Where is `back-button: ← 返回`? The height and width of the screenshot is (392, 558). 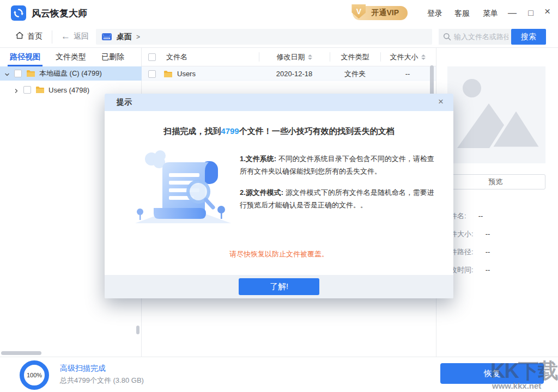
back-button: ← 返回 is located at coordinates (75, 36).